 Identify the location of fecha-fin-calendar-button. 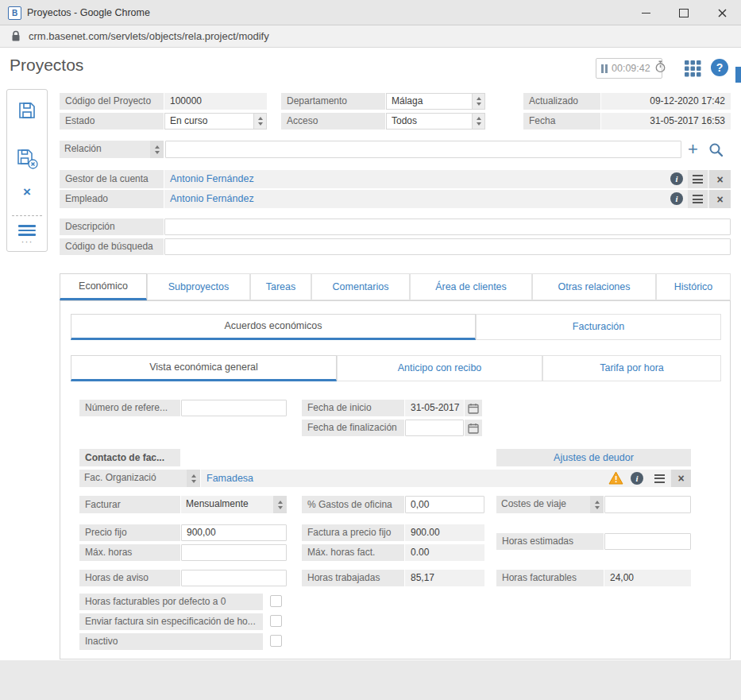
(473, 427).